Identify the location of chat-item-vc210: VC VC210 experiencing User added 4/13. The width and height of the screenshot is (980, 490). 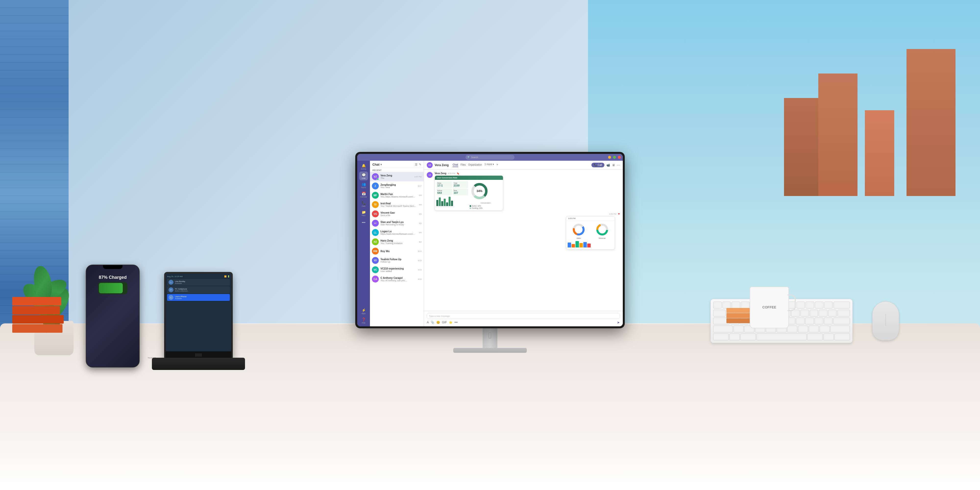
(396, 270).